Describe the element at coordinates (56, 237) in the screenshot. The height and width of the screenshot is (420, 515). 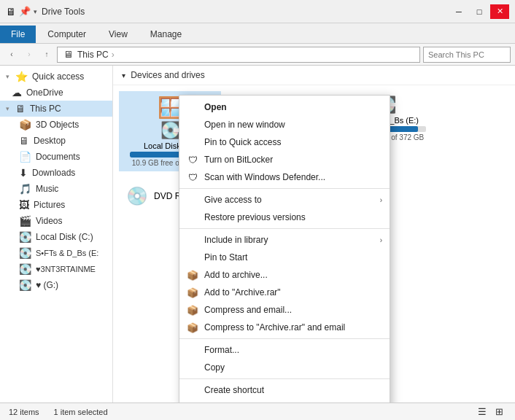
I see `sidebar-item-local-disk-c: 💽 Local Disk (C:)` at that location.